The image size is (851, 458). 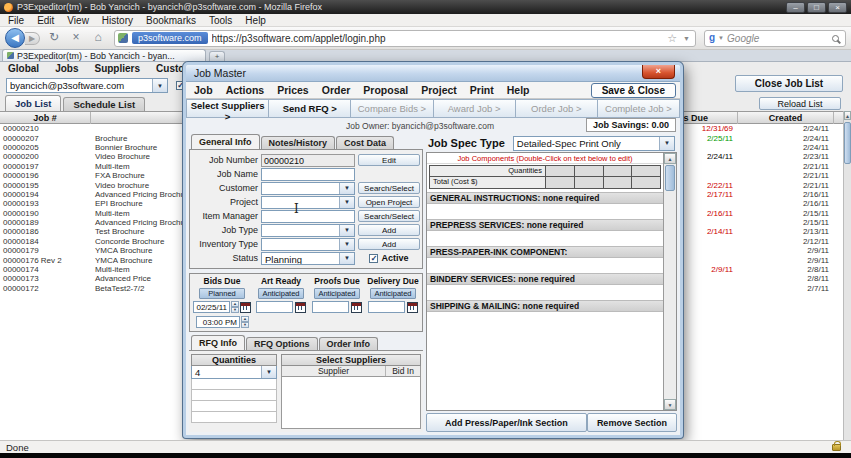 What do you see at coordinates (639, 108) in the screenshot?
I see `workflow-button: Complete Job >` at bounding box center [639, 108].